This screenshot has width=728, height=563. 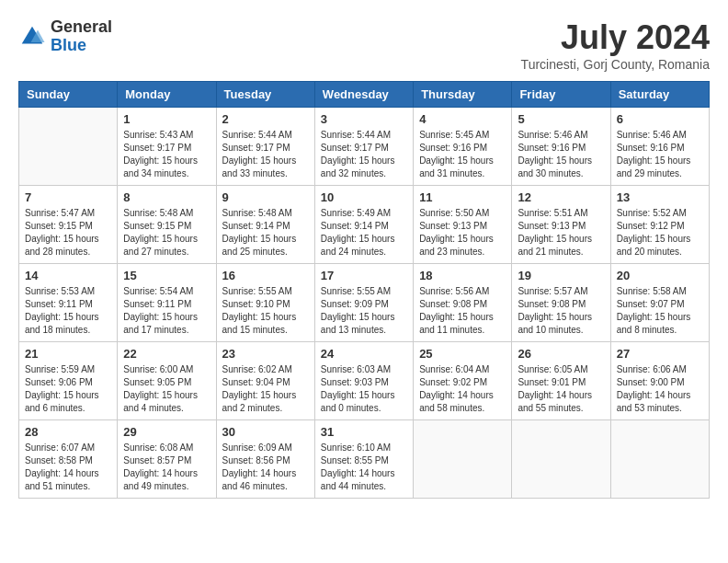 I want to click on day-number: 10, so click(x=364, y=197).